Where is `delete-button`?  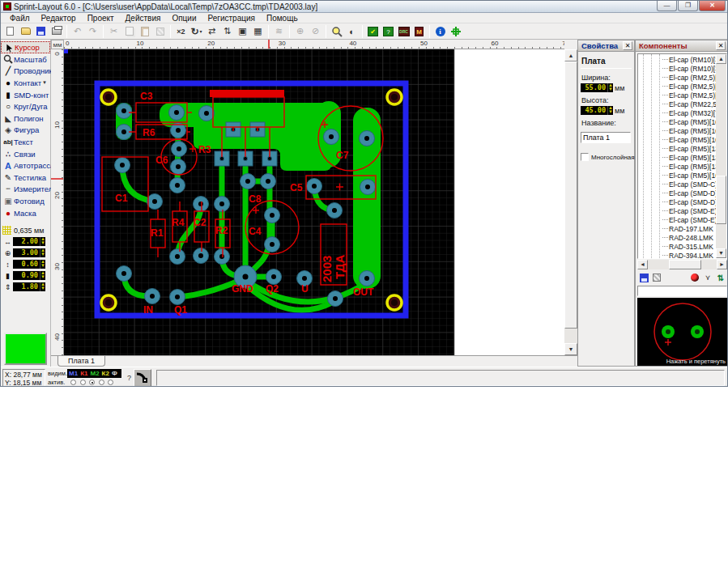 delete-button is located at coordinates (160, 32).